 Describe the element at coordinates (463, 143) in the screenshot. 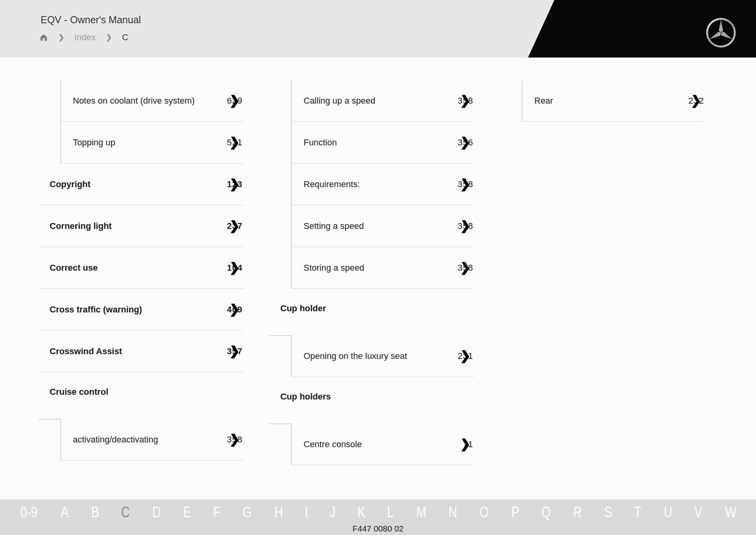

I see `page-number: 356❯` at that location.